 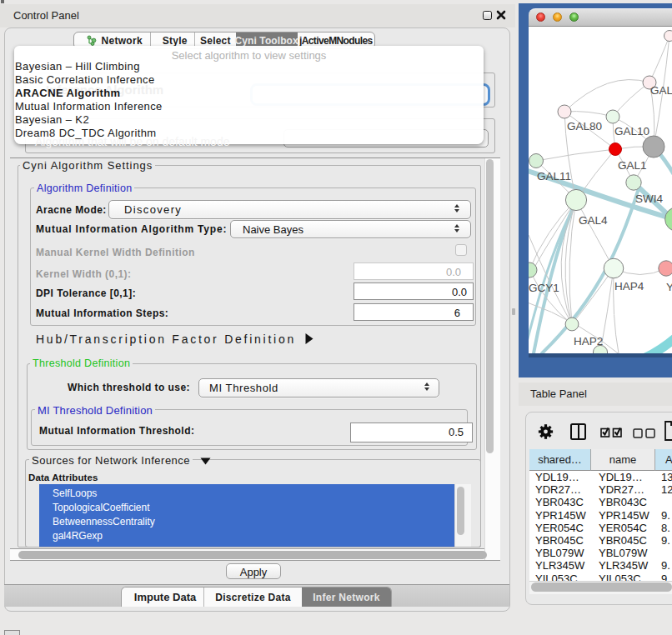 What do you see at coordinates (589, 342) in the screenshot?
I see `svg-text: HAP2` at bounding box center [589, 342].